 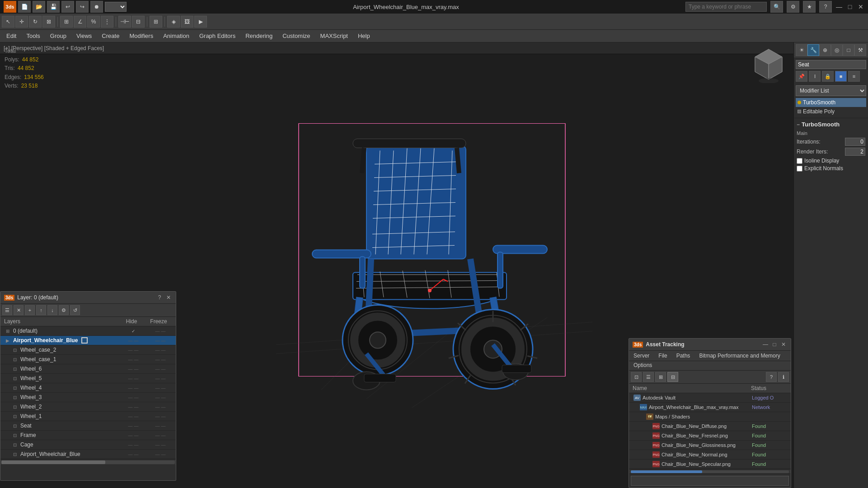 I want to click on workspace-dropdown: Workspace: Default, so click(x=116, y=7).